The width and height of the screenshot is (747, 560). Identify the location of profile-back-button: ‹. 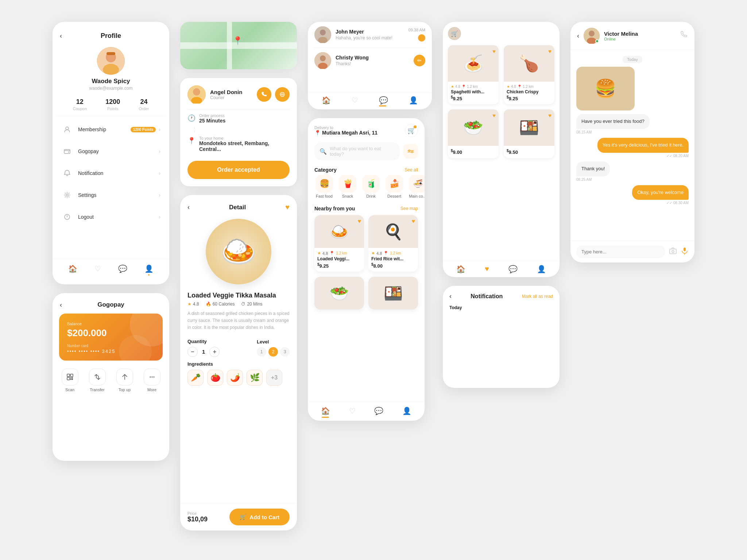
(61, 36).